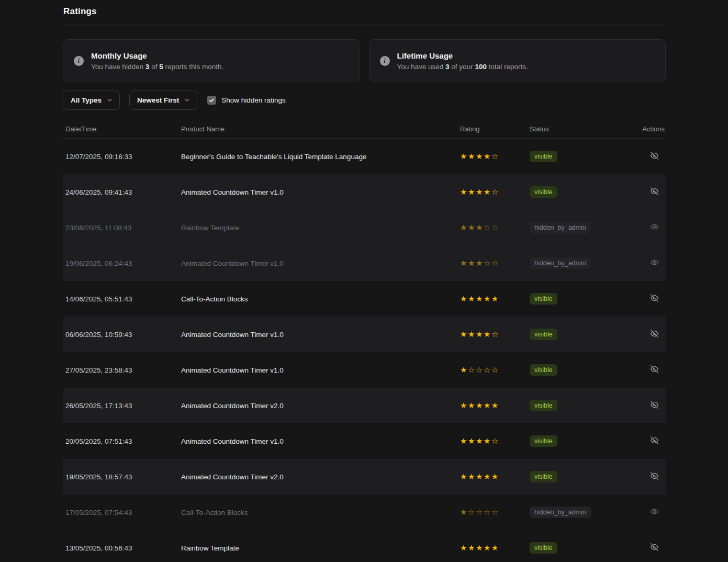 The width and height of the screenshot is (728, 562). Describe the element at coordinates (364, 370) in the screenshot. I see `table-row: 27/05/2025, 23:58:43 Animated Countdown …` at that location.